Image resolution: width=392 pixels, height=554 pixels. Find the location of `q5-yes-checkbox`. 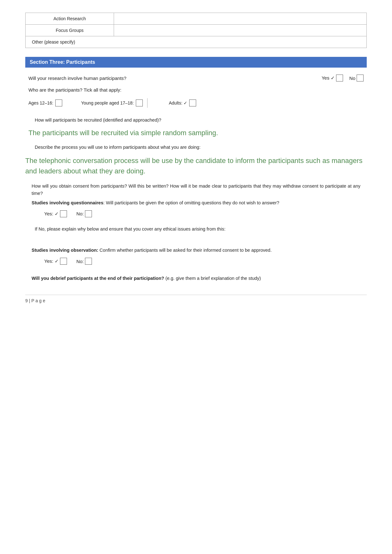

q5-yes-checkbox is located at coordinates (63, 214).